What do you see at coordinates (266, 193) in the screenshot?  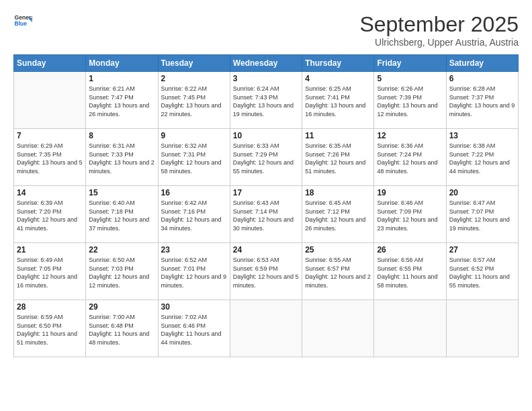 I see `day-number: 17` at bounding box center [266, 193].